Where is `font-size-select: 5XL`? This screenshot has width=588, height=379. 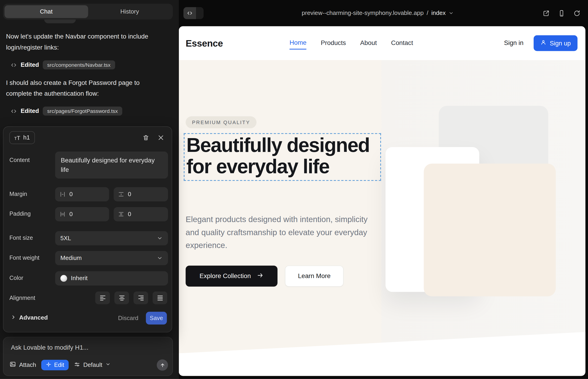 font-size-select: 5XL is located at coordinates (111, 238).